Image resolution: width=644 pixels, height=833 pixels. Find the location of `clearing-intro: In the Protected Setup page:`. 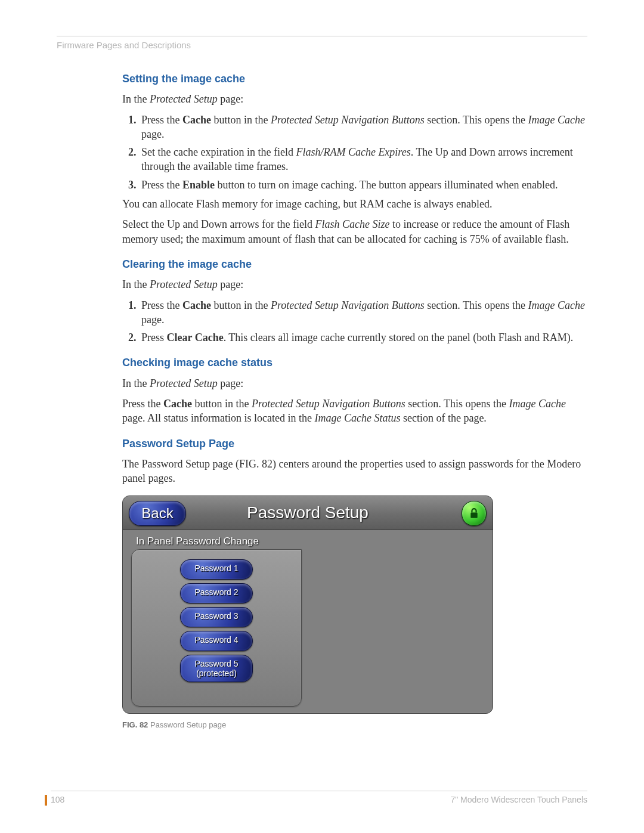

clearing-intro: In the Protected Setup page: is located at coordinates (355, 284).